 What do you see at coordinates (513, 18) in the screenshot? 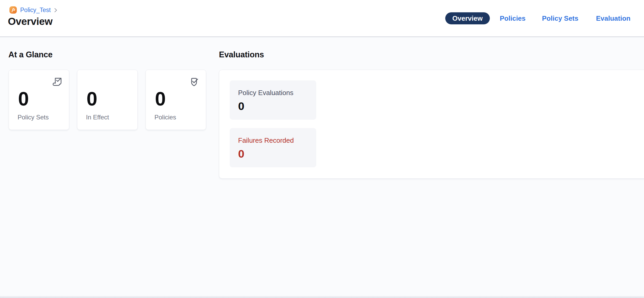
I see `tab-policies: Policies` at bounding box center [513, 18].